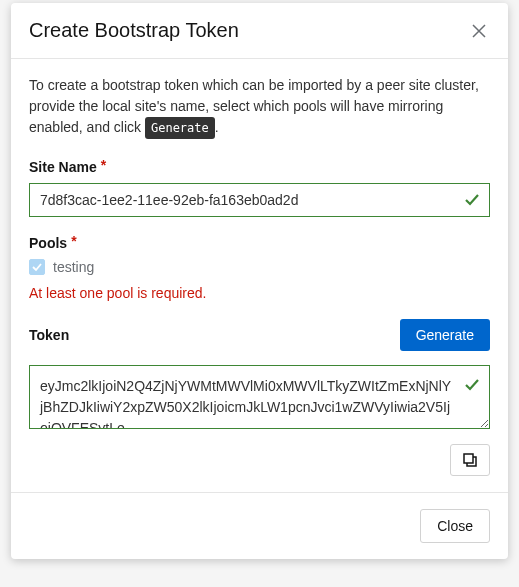 This screenshot has width=519, height=587. What do you see at coordinates (48, 243) in the screenshot?
I see `pools-label-text: Pools` at bounding box center [48, 243].